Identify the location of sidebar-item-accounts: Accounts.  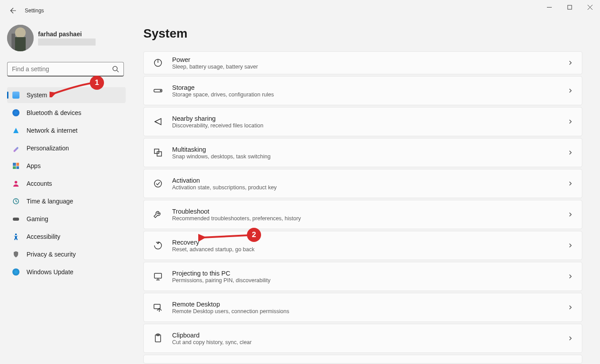
(66, 184).